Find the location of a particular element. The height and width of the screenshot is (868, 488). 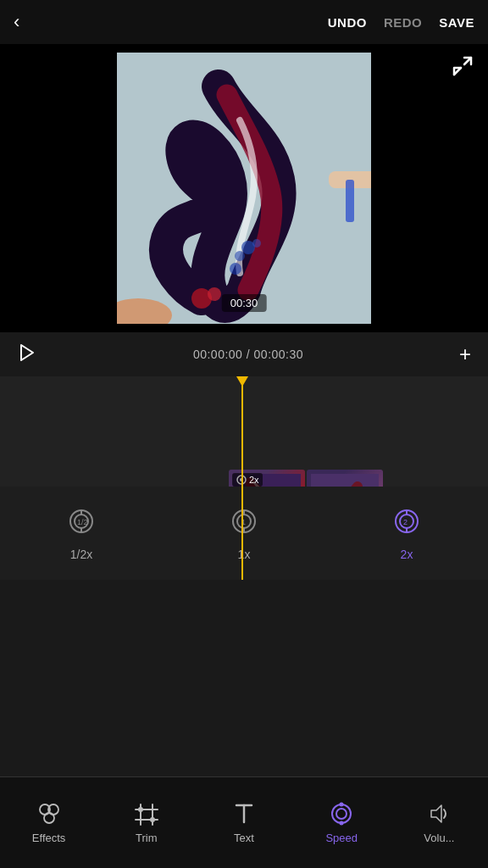

play-icon is located at coordinates (27, 353).